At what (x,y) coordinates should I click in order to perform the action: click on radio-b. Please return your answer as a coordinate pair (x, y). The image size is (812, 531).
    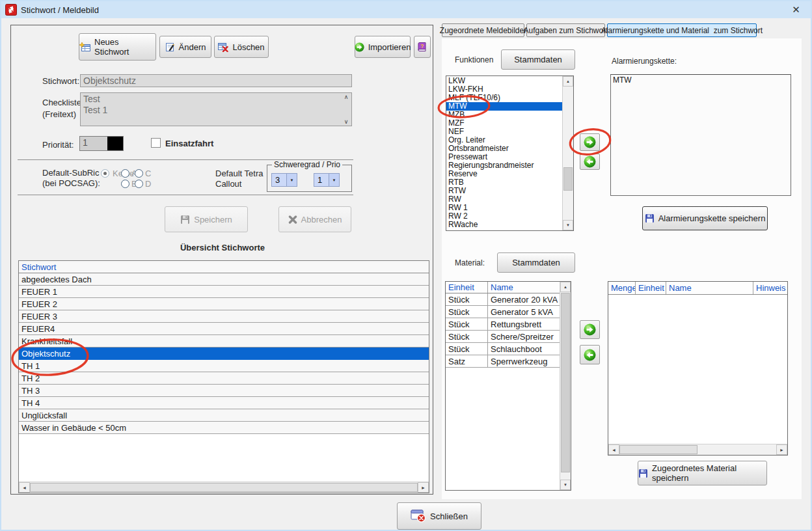
    Looking at the image, I should click on (125, 184).